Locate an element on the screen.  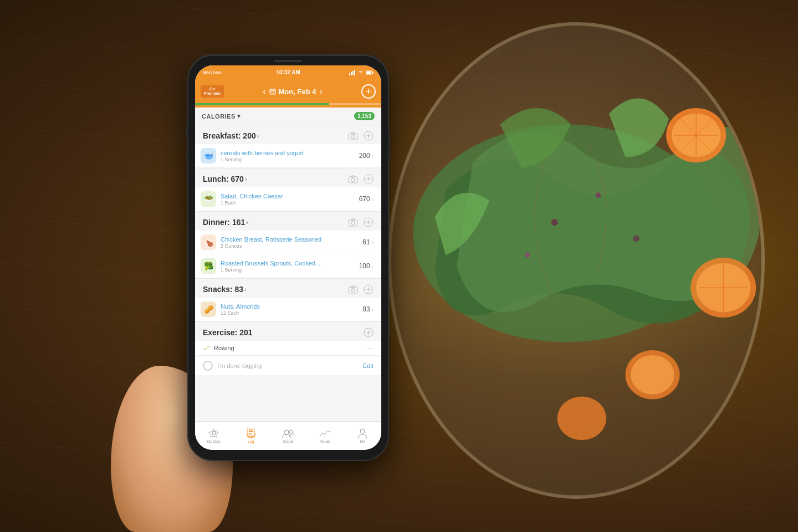
dinner-item-0-calories: 61 › is located at coordinates (368, 242).